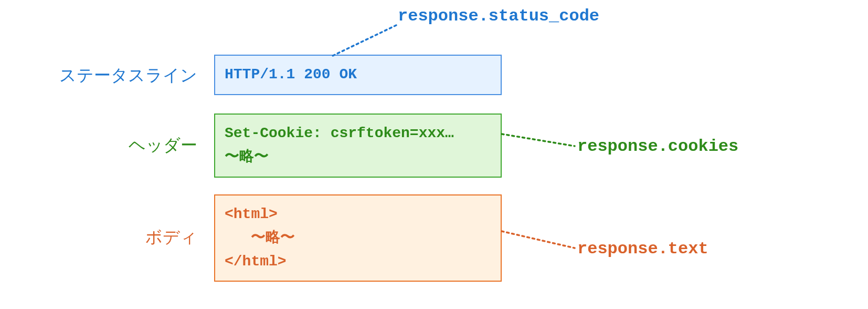  I want to click on annotation-text: response.text, so click(643, 249).